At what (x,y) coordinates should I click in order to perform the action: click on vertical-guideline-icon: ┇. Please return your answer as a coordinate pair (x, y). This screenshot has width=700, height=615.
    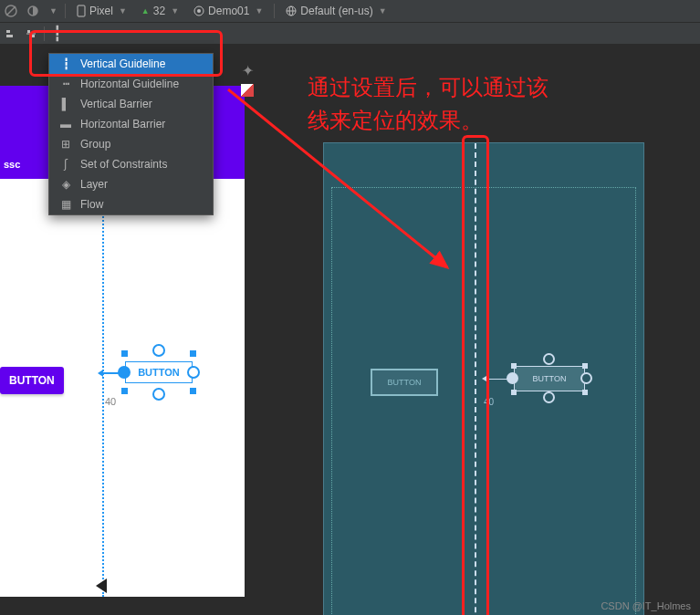
    Looking at the image, I should click on (66, 64).